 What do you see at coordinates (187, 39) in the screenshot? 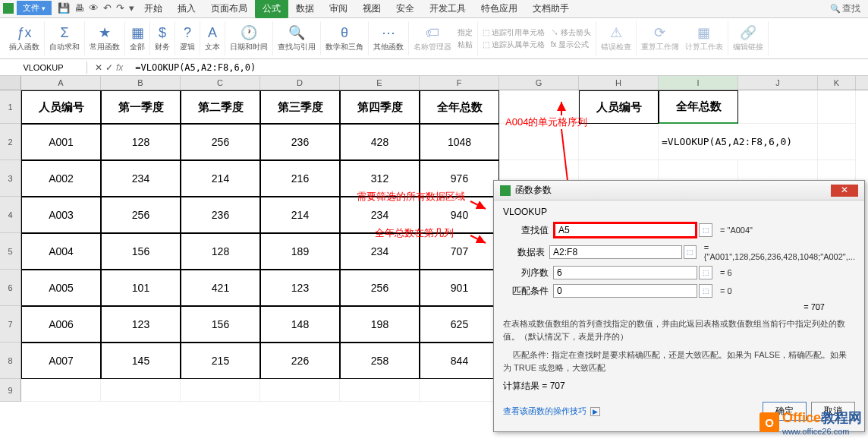
I see `logic-fn-button: ?逻辑` at bounding box center [187, 39].